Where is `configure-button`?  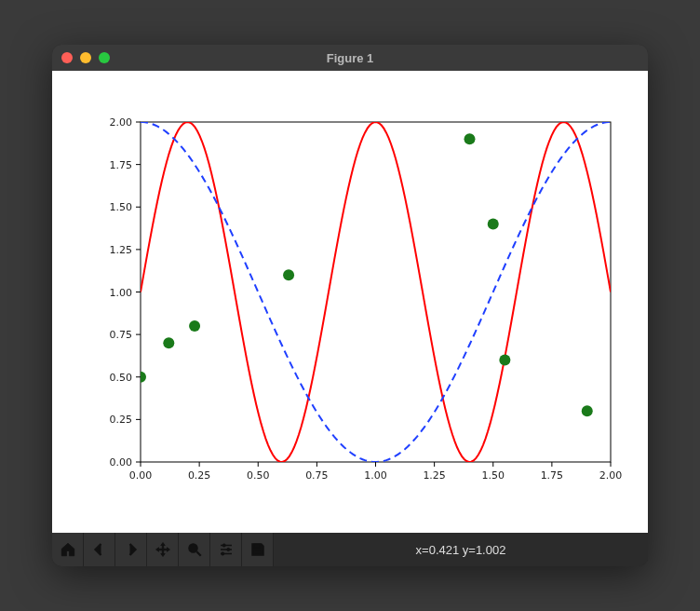 configure-button is located at coordinates (226, 550).